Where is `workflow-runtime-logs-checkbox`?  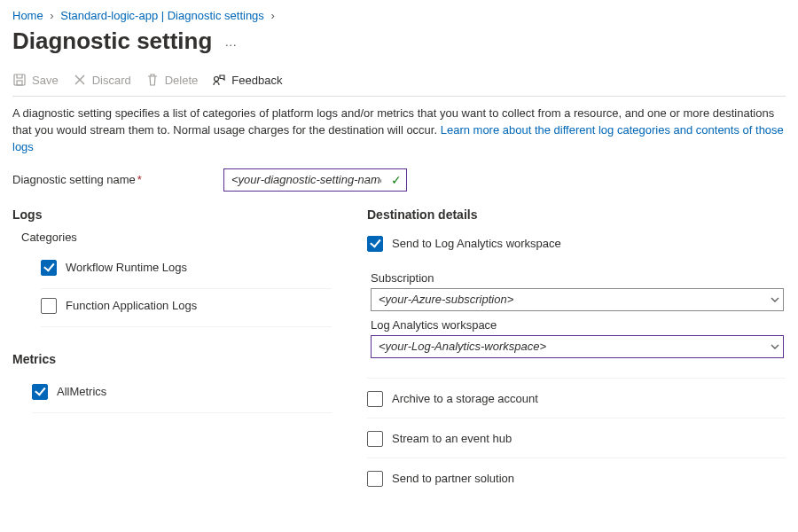
workflow-runtime-logs-checkbox is located at coordinates (49, 268).